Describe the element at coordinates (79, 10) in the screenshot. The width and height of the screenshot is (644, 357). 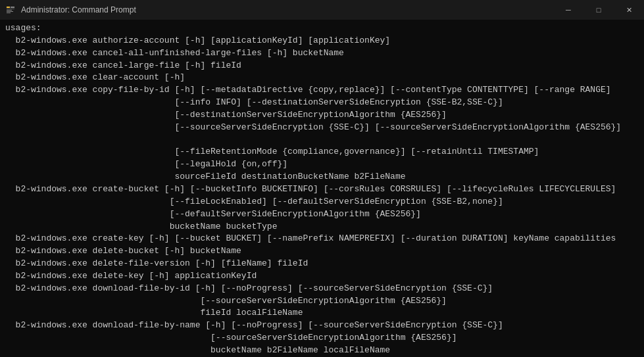
I see `window-title: Administrator: Command Prompt` at that location.